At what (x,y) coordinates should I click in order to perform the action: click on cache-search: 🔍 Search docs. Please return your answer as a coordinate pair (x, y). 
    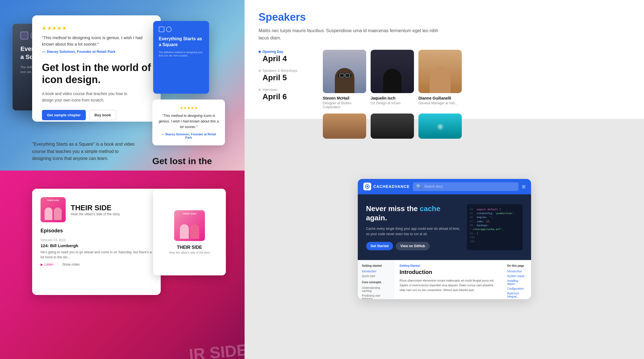
    Looking at the image, I should click on (466, 187).